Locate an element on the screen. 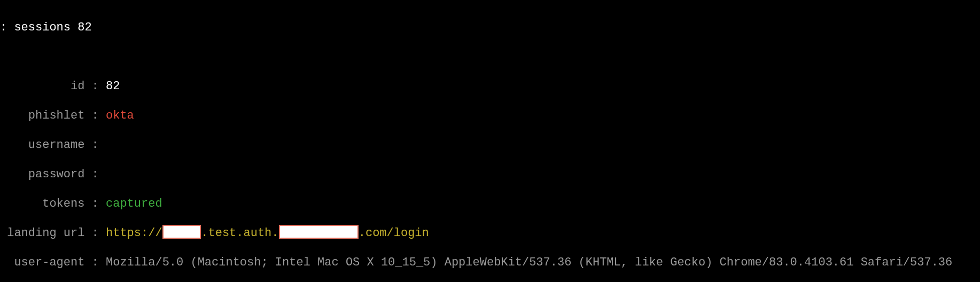 The height and width of the screenshot is (282, 980). label-landing-url: landing url is located at coordinates (46, 233).